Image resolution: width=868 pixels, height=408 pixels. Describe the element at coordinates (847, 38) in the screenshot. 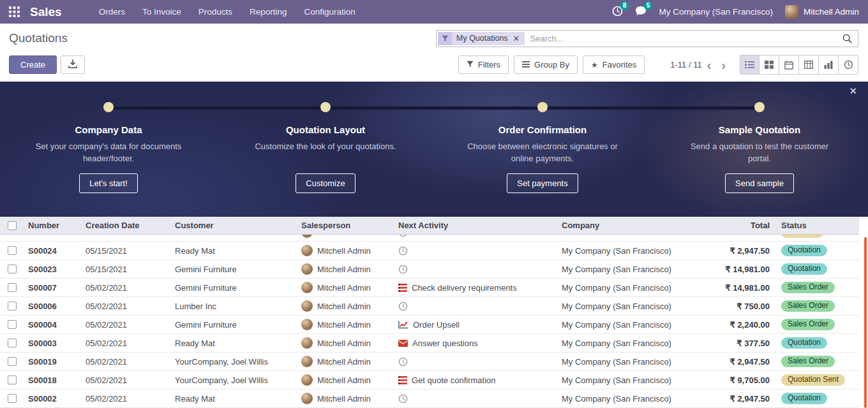

I see `search-icon` at that location.